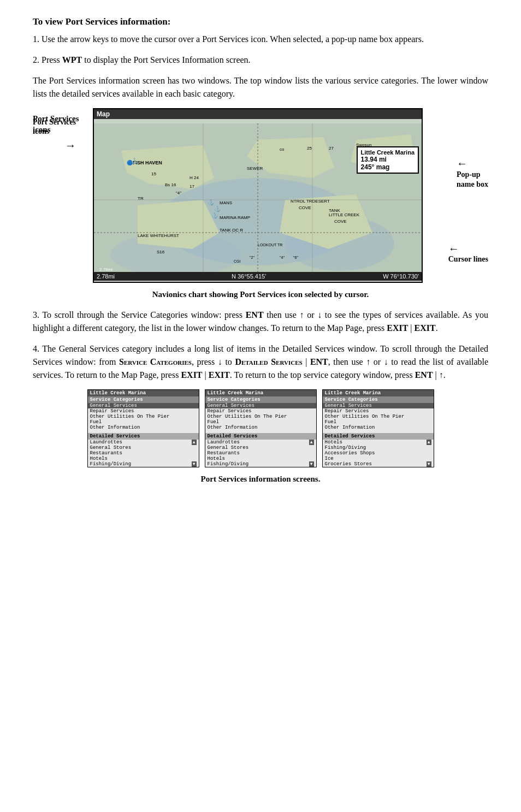 The image size is (521, 812). What do you see at coordinates (254, 315) in the screenshot?
I see `ent-key-1: ENT` at bounding box center [254, 315].